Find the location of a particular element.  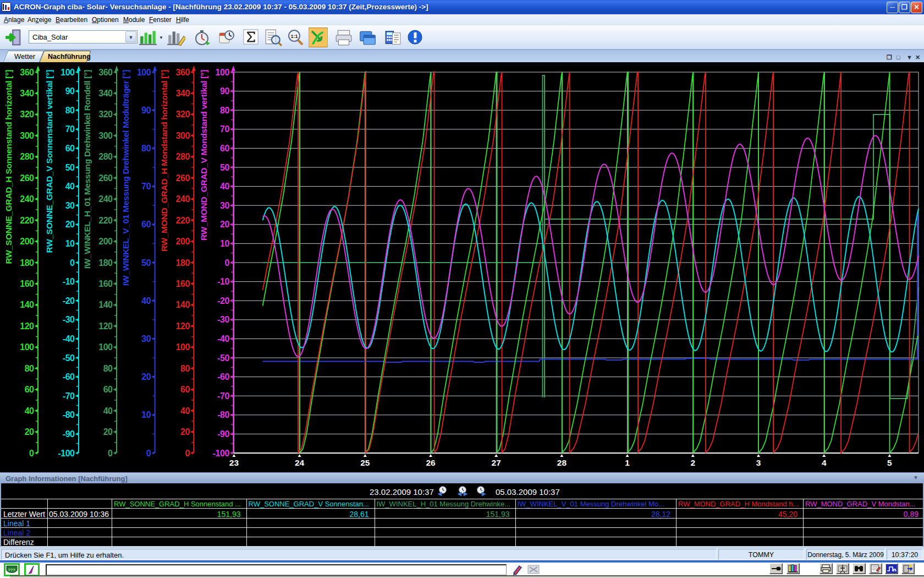

svg-text: 140 is located at coordinates (183, 305).